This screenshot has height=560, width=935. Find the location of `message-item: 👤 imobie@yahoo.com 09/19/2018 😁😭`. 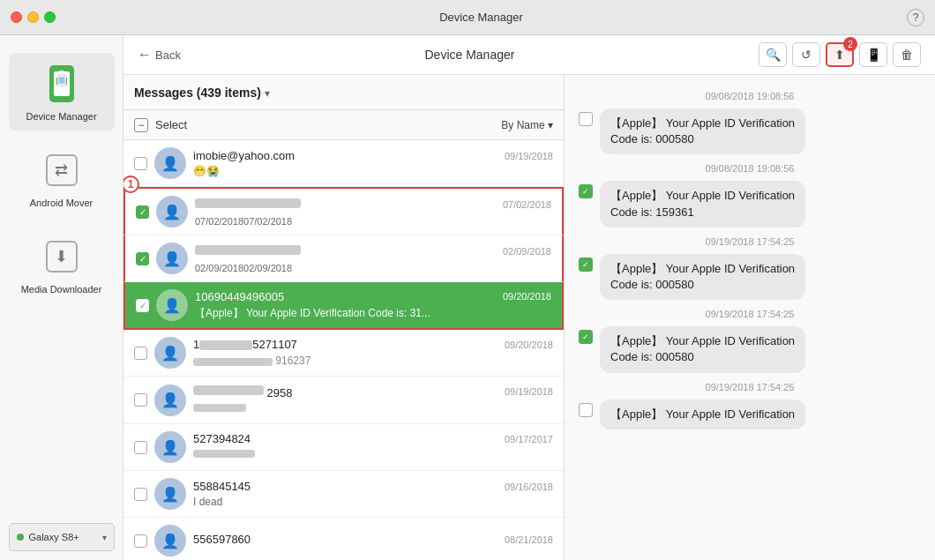

message-item: 👤 imobie@yahoo.com 09/19/2018 😁😭 is located at coordinates (344, 164).